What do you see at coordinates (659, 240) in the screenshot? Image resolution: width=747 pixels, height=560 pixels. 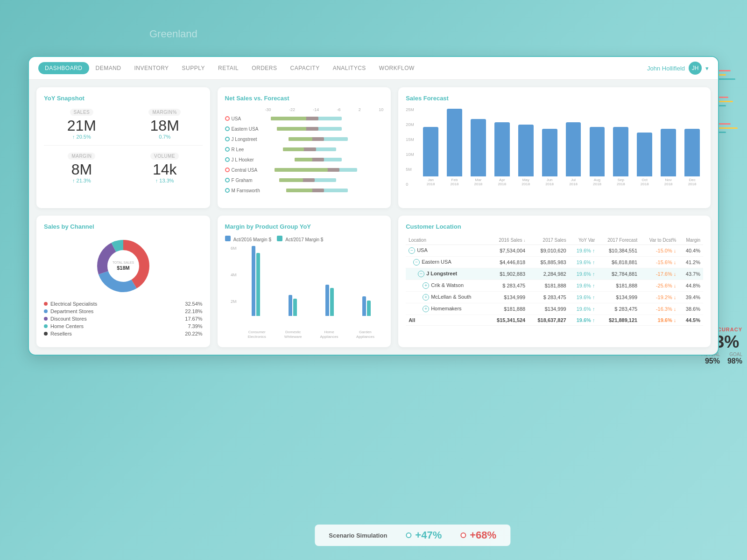 I see `col-var: Var to Dcst%` at bounding box center [659, 240].